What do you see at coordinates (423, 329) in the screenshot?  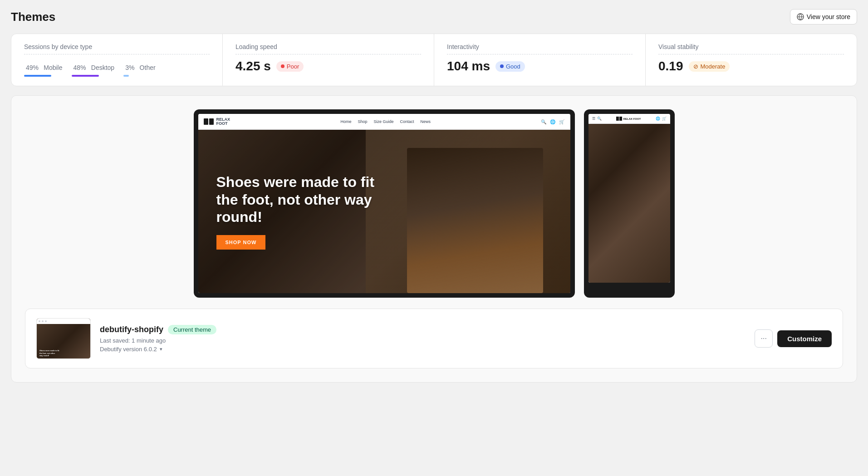 I see `theme-name-row: debutify-shopify Current theme` at bounding box center [423, 329].